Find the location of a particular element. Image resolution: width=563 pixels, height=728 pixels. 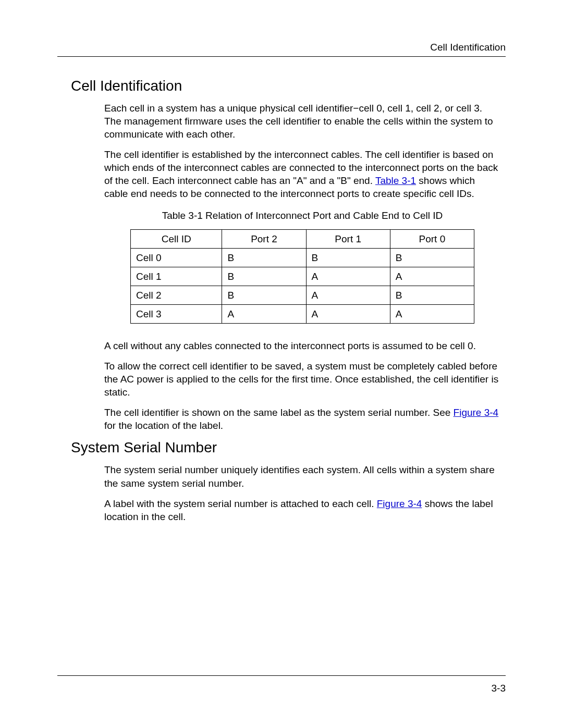

section2-para2: A label with the system serial number is… is located at coordinates (302, 510).